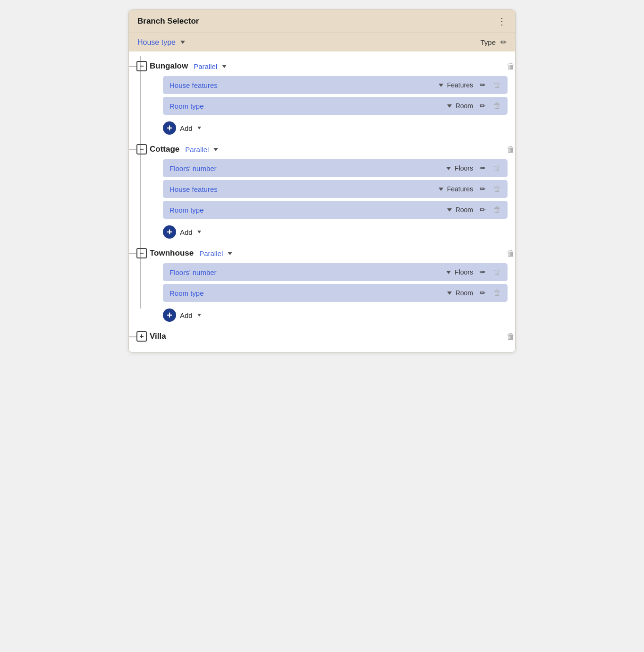  What do you see at coordinates (497, 189) in the screenshot?
I see `cottage-house-features-delete-button: 🗑` at bounding box center [497, 189].